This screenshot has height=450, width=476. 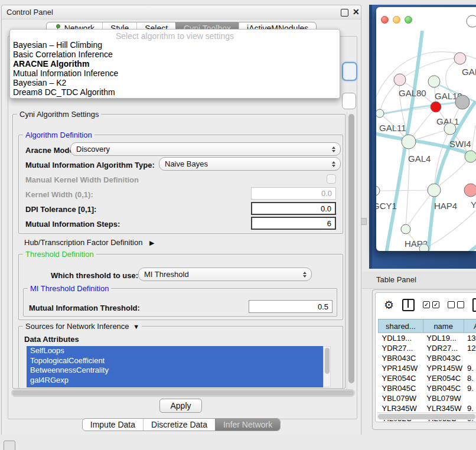 What do you see at coordinates (470, 348) in the screenshot?
I see `table-cell: 12` at bounding box center [470, 348].